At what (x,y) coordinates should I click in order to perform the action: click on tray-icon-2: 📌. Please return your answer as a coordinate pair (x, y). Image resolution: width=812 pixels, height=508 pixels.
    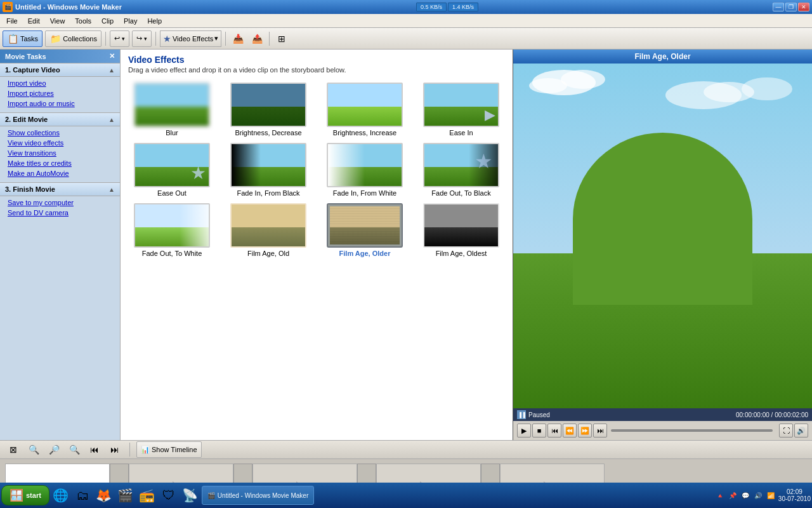
    Looking at the image, I should click on (733, 495).